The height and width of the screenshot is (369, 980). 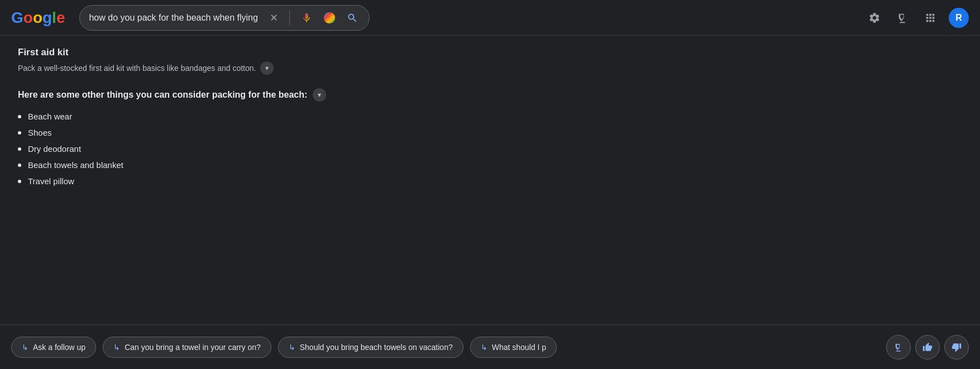 I want to click on chip-3-label: What should I p, so click(x=519, y=347).